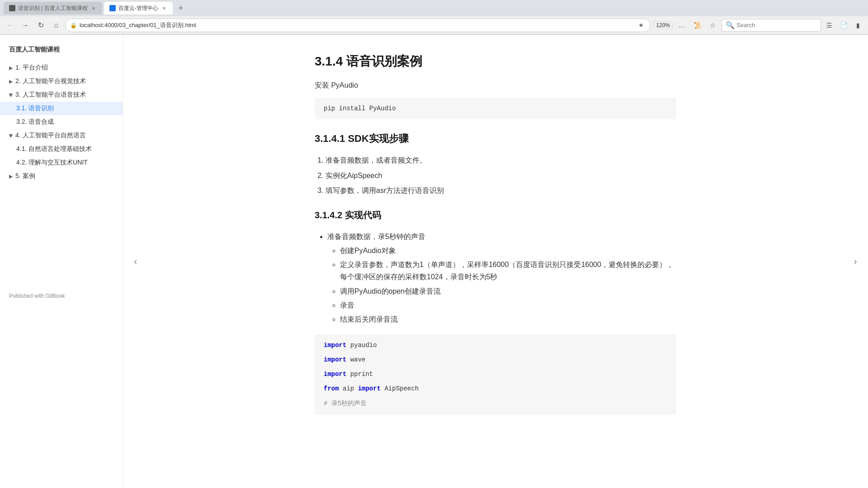 The image size is (868, 488). Describe the element at coordinates (501, 176) in the screenshot. I see `sdk-step-2: 实例化AipSpeech` at that location.